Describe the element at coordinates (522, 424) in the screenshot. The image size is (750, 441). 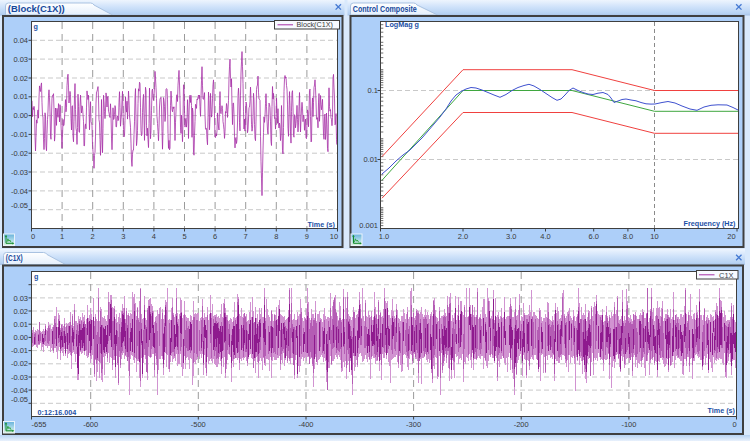
I see `svg-text: -200` at that location.